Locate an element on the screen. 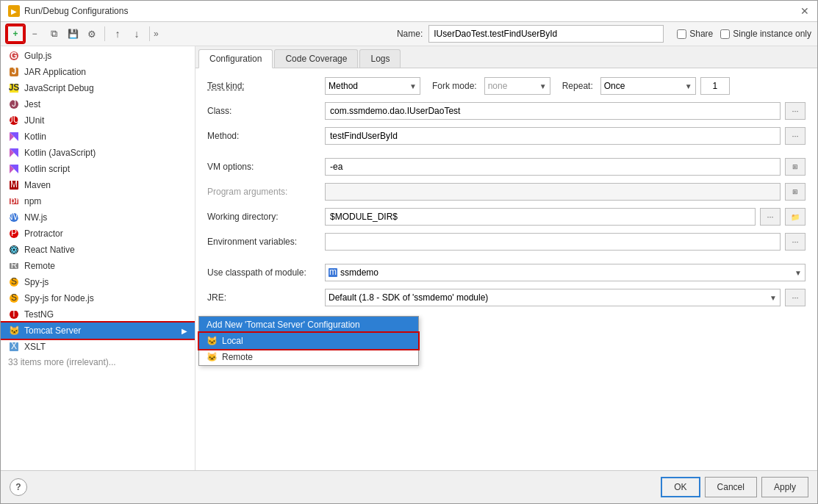 The width and height of the screenshot is (818, 504). sidebar-item-kotlinjs: Kotlin (JavaScript) is located at coordinates (98, 153).